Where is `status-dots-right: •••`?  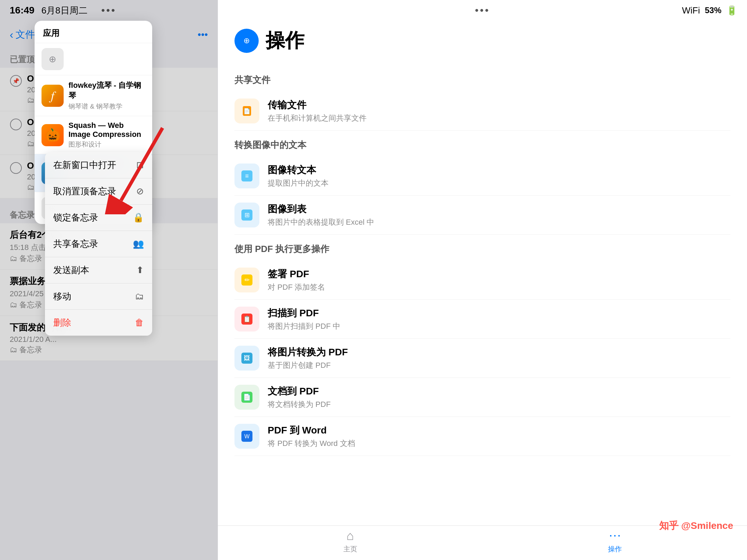 status-dots-right: ••• is located at coordinates (482, 10).